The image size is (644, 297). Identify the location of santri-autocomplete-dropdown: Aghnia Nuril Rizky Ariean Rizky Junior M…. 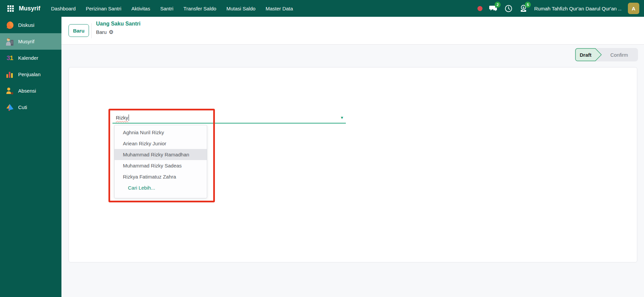
(160, 162).